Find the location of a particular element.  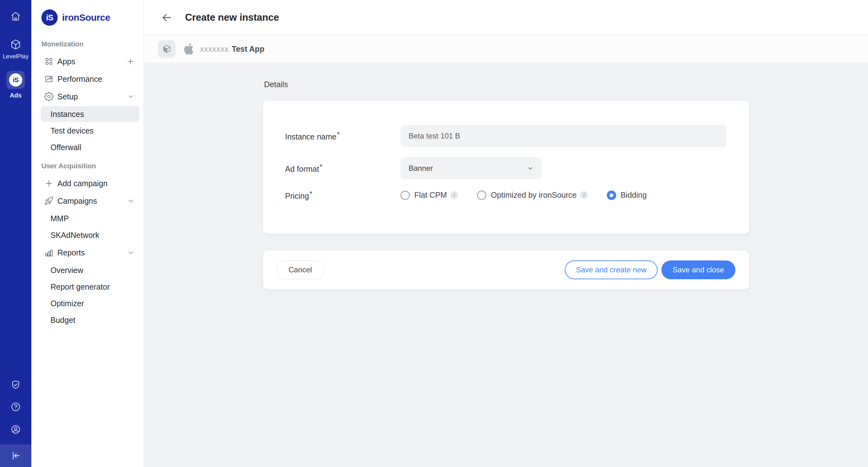

home-icon is located at coordinates (16, 16).